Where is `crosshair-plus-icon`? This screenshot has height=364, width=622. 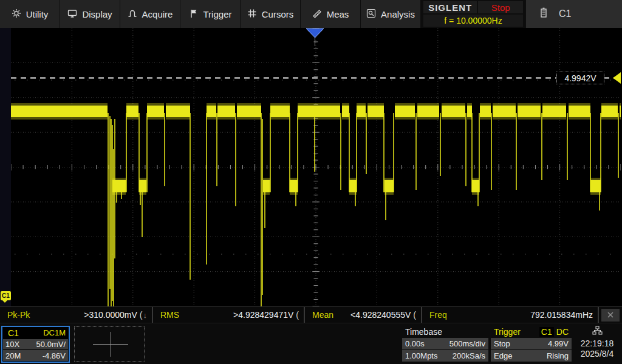 crosshair-plus-icon is located at coordinates (111, 345).